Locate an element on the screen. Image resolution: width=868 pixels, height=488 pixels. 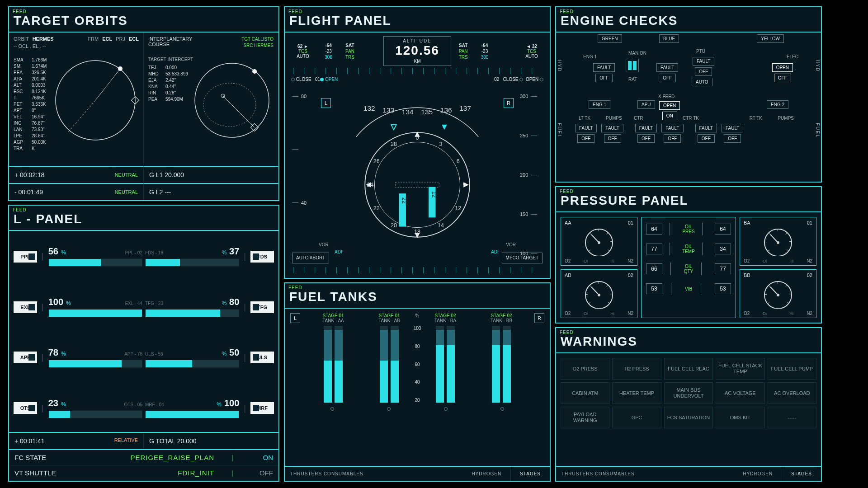
tab-hydrogen: HYDROGEN is located at coordinates (486, 474).